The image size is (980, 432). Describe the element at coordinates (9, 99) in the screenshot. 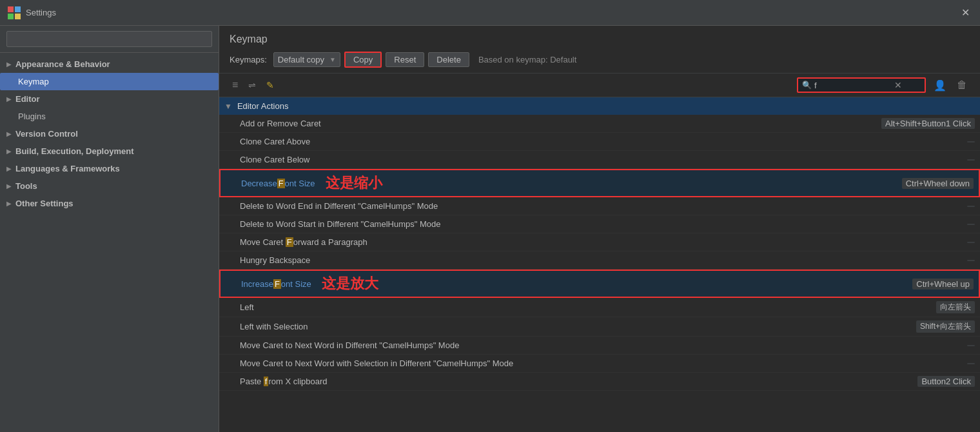

I see `editor-arrow: ▶` at that location.